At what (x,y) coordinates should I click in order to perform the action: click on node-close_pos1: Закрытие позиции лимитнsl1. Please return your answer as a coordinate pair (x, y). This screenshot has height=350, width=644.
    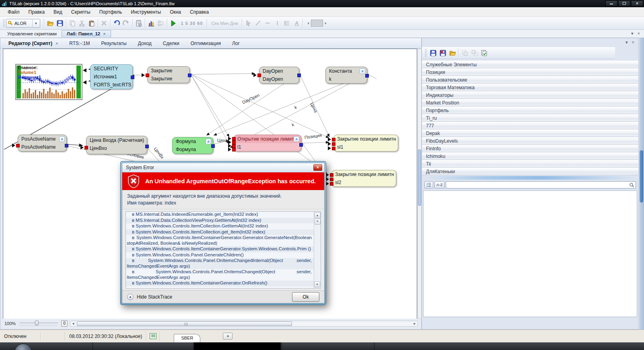
    Looking at the image, I should click on (366, 143).